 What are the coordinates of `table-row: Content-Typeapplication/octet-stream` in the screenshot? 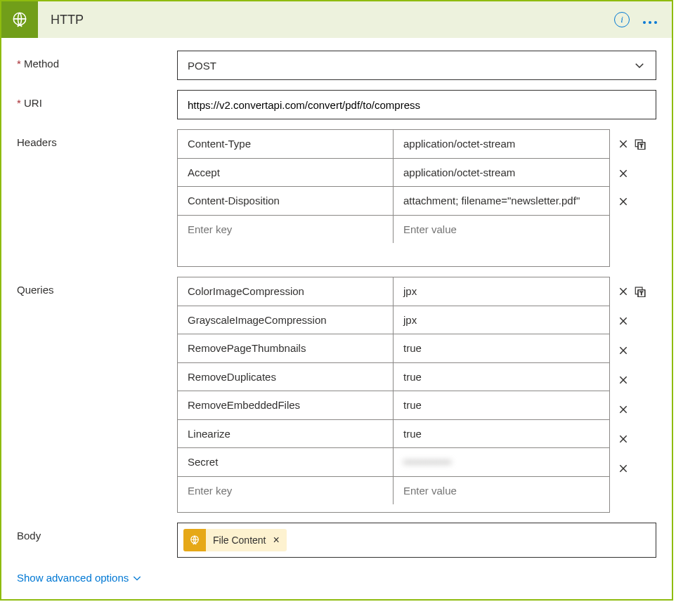 It's located at (394, 145).